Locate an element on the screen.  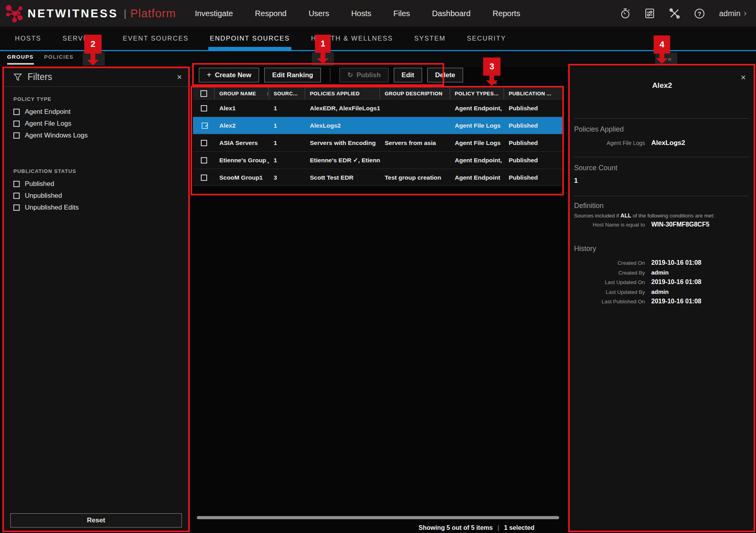
table-row-selected: ✓ Alex2 1 AlexLogs2 Agent File Logs Publ… is located at coordinates (378, 125).